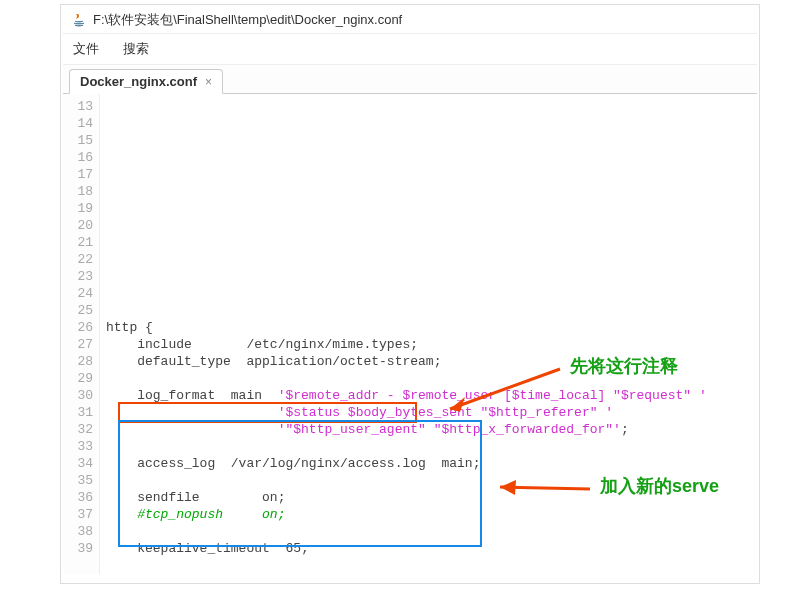 The height and width of the screenshot is (595, 809). I want to click on line-number: 33, so click(78, 446).